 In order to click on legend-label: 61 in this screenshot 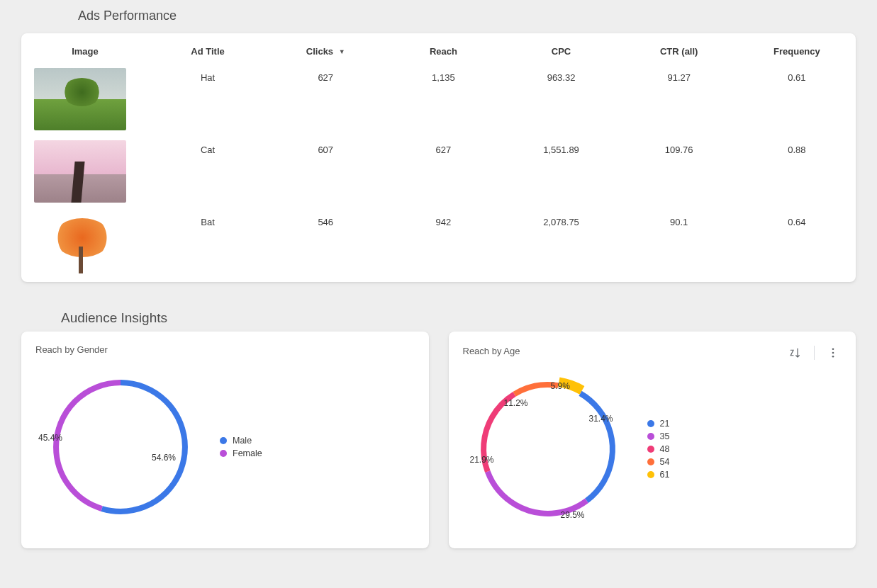, I will do `click(665, 475)`.